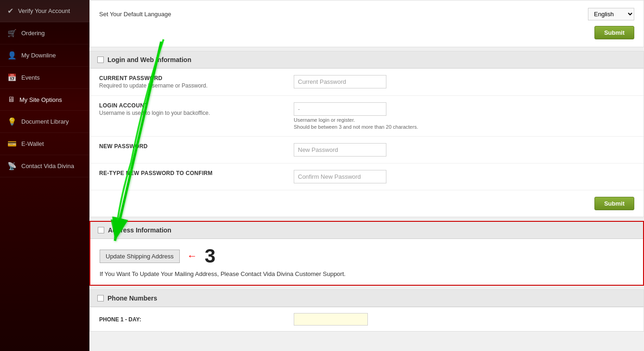 Image resolution: width=644 pixels, height=351 pixels. Describe the element at coordinates (44, 144) in the screenshot. I see `sidebar-item-e-wallet: 💳 E-Wallet` at that location.